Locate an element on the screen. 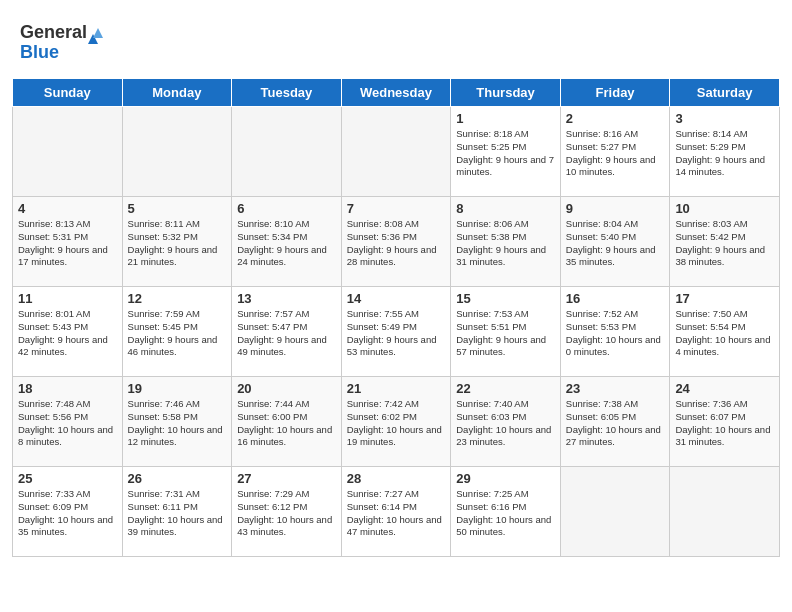 This screenshot has height=612, width=792. calendar-week-row: 4Sunrise: 8:13 AM Sunset: 5:31 PM Daylig… is located at coordinates (396, 242).